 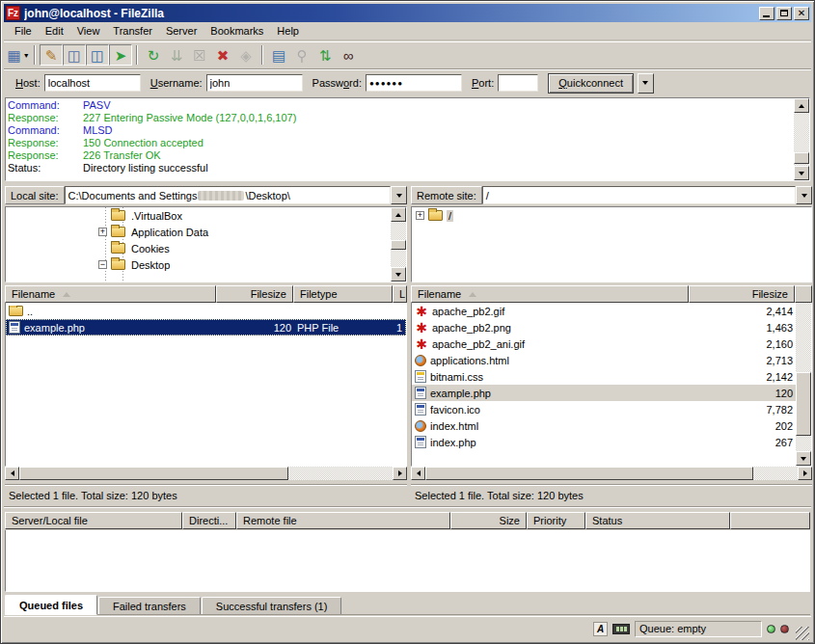 I want to click on queue-column-priority: Priority, so click(x=556, y=521).